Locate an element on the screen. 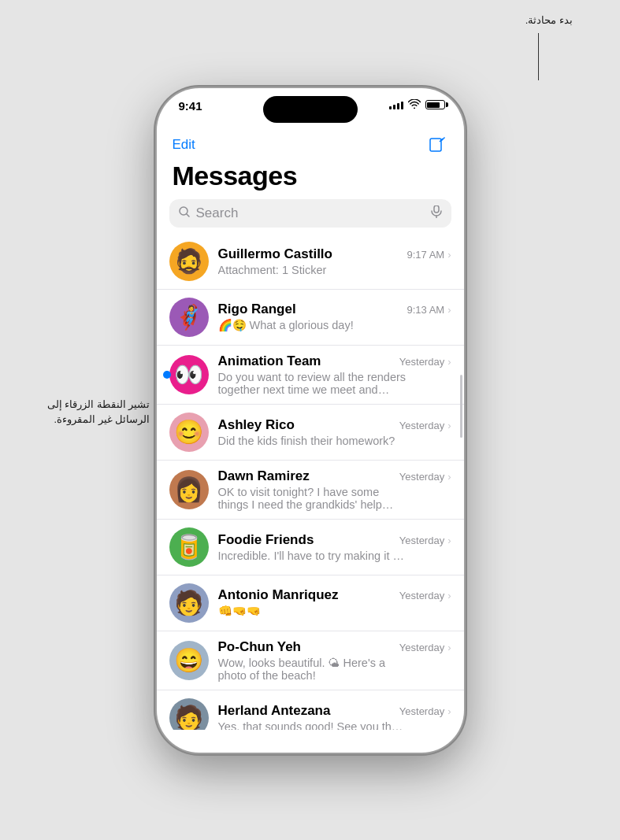  conversation-item: 🥫 Foodie Friends Yesterday › Incredible.… is located at coordinates (310, 548).